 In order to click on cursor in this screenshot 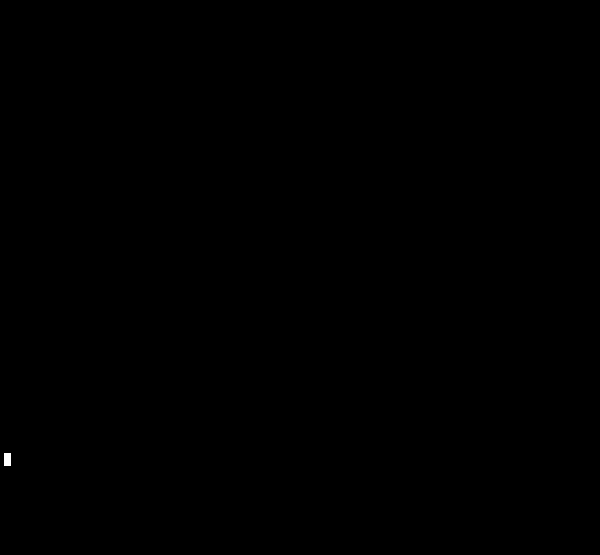, I will do `click(8, 460)`.